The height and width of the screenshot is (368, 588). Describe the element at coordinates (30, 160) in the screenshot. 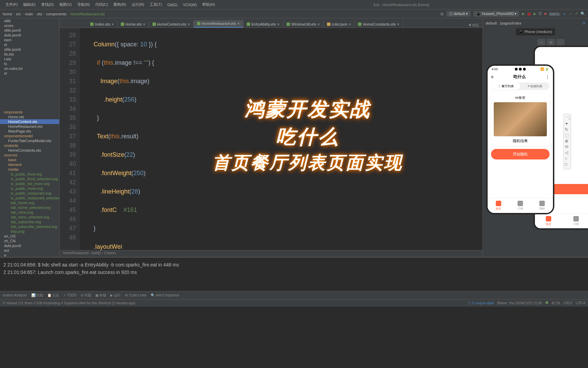

I see `tree-folder: base` at that location.